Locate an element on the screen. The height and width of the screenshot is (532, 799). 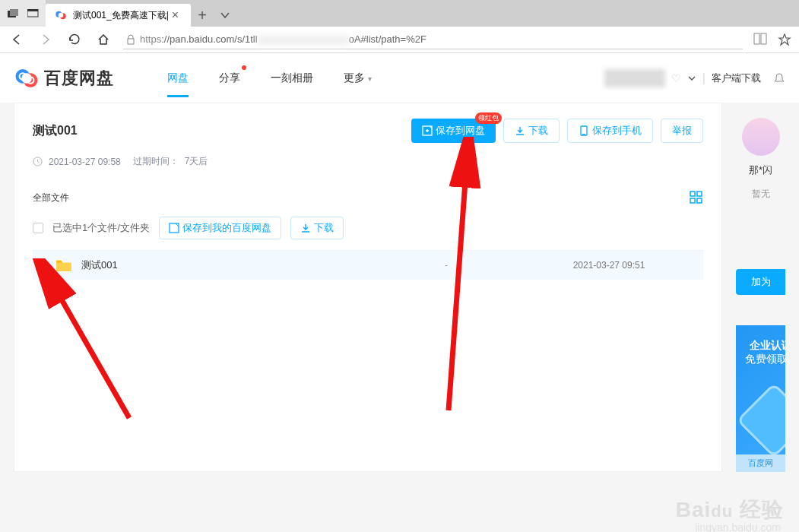
notification-dot is located at coordinates (244, 68).